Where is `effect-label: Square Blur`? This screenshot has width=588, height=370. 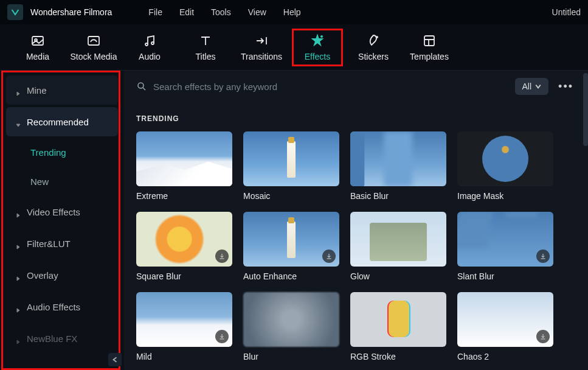
effect-label: Square Blur is located at coordinates (184, 276).